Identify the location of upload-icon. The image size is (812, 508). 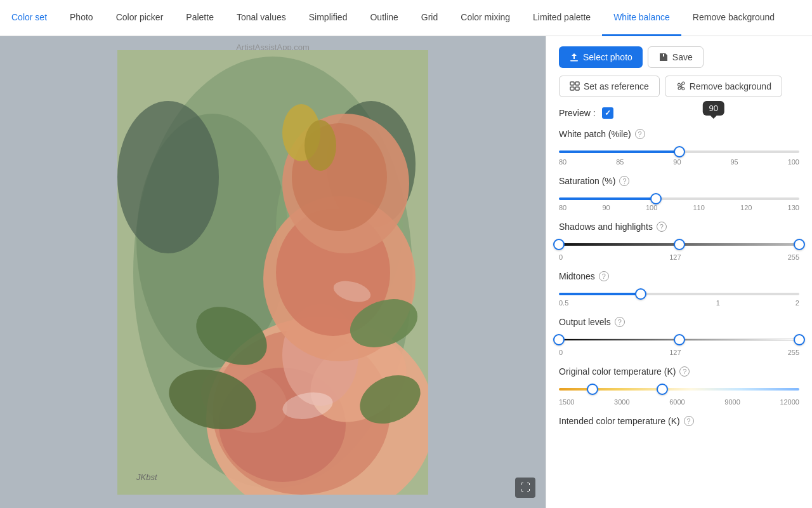
(574, 57).